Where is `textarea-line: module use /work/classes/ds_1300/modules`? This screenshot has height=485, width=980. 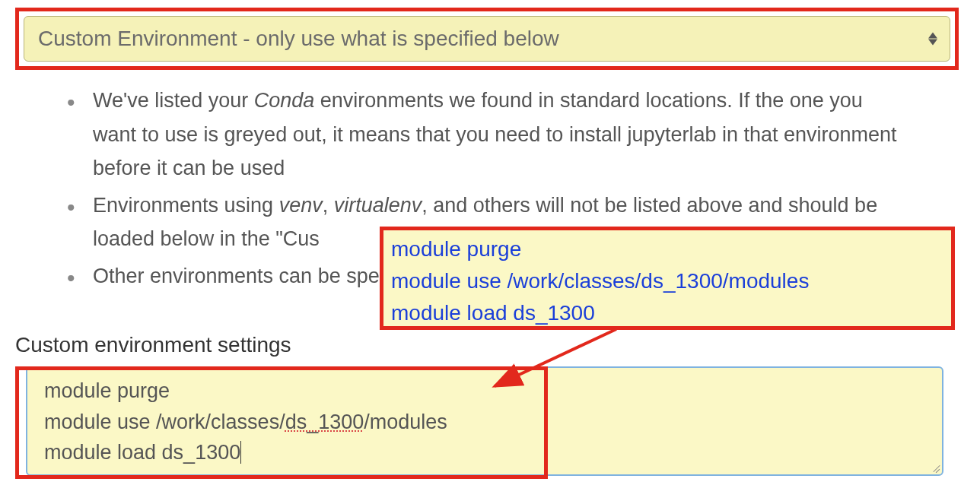
textarea-line: module use /work/classes/ds_1300/modules is located at coordinates (485, 423).